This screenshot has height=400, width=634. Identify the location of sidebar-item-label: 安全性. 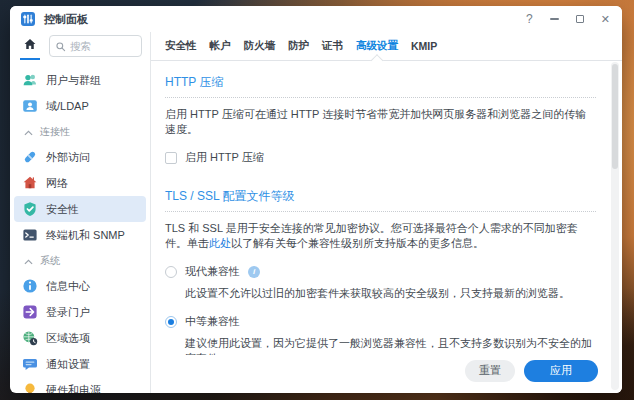
(62, 210).